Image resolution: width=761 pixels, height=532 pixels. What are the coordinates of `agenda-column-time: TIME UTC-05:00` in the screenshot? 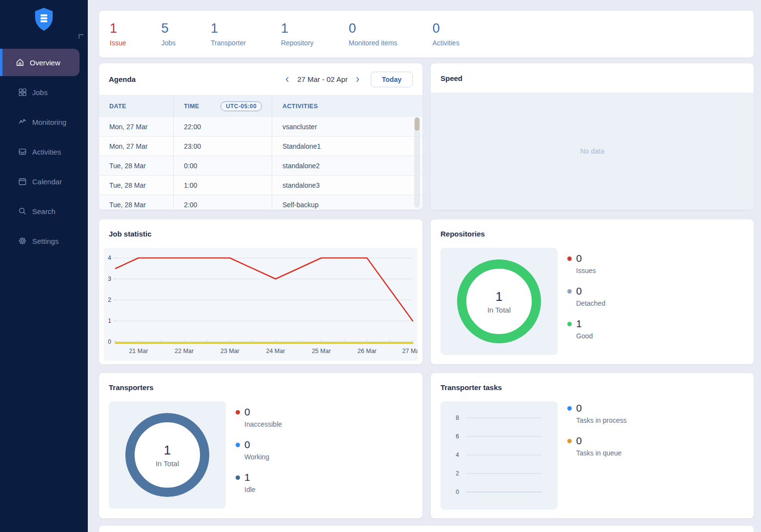 It's located at (222, 106).